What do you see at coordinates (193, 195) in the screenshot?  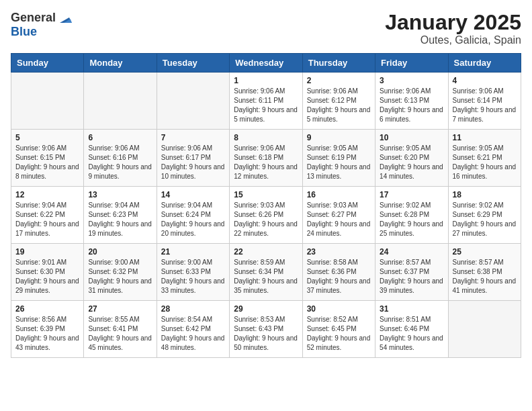 I see `day-number: 14` at bounding box center [193, 195].